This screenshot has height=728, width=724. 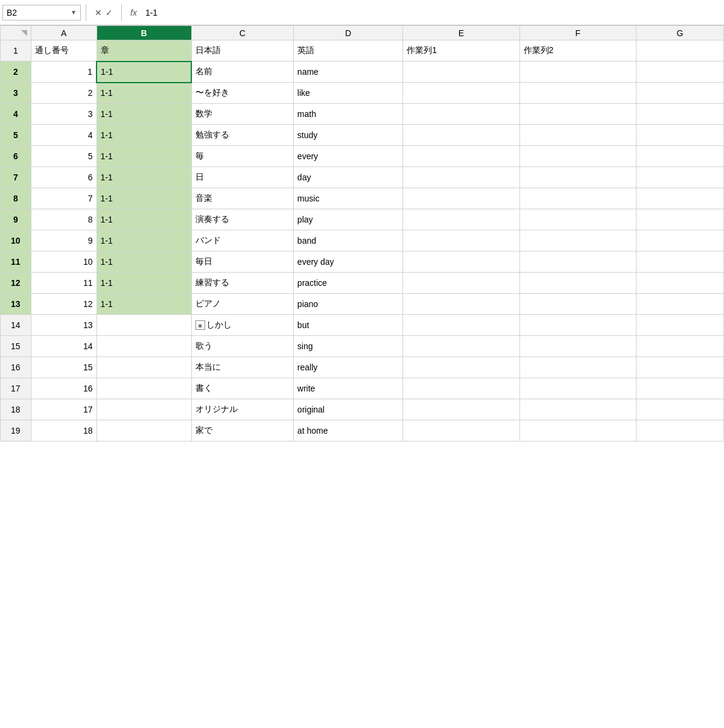 What do you see at coordinates (578, 368) in the screenshot?
I see `cell-f16` at bounding box center [578, 368].